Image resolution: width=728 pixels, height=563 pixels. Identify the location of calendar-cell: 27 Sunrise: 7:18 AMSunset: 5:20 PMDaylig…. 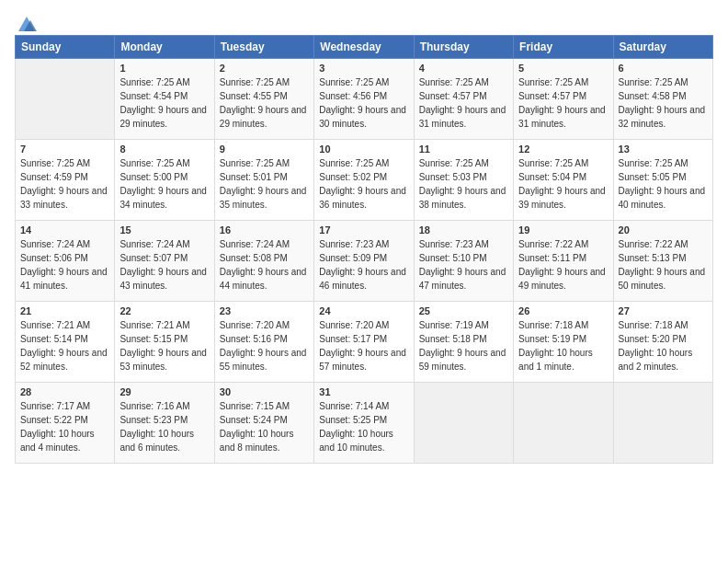
(663, 342).